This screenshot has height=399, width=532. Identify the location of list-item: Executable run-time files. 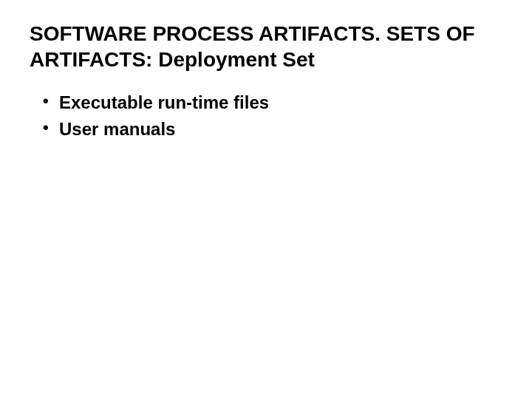
(273, 103).